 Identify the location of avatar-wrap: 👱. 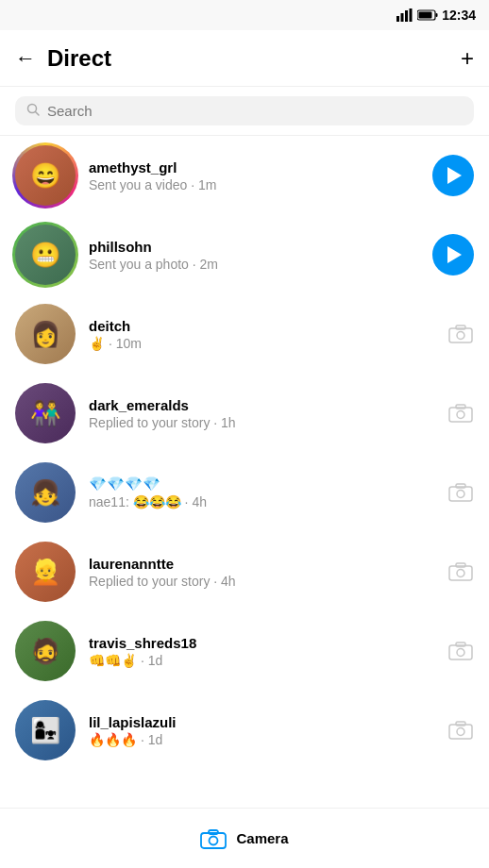
(45, 572).